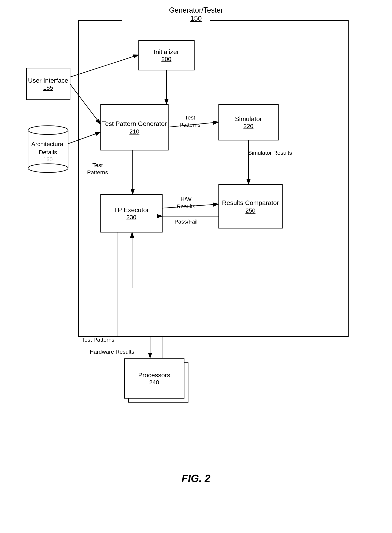 The width and height of the screenshot is (392, 533). What do you see at coordinates (166, 52) in the screenshot?
I see `initializer-label: Initializer` at bounding box center [166, 52].